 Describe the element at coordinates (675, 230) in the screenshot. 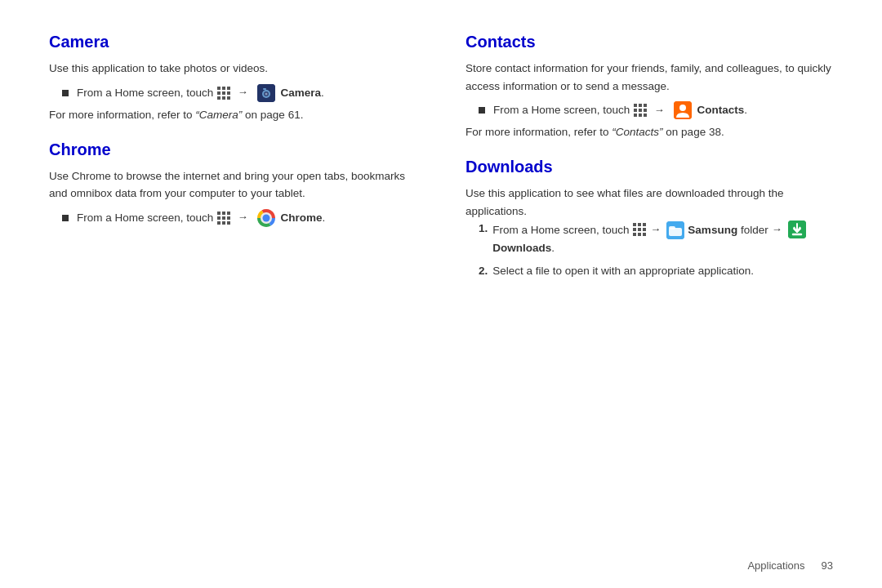

I see `samsung-folder-icon` at that location.